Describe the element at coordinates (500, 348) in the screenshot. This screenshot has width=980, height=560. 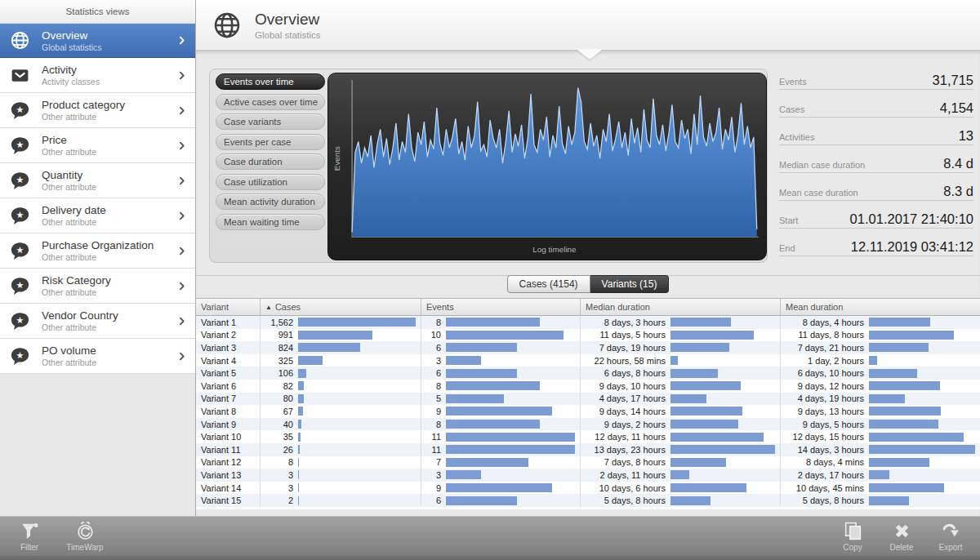
I see `events-cell: 6` at that location.